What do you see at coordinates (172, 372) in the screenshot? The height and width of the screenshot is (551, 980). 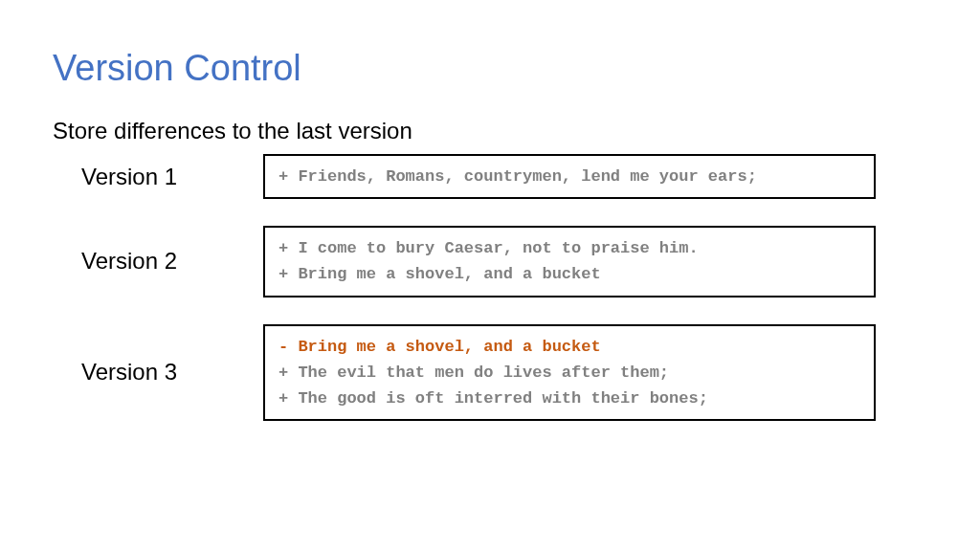 I see `version-label-3: Version 3` at bounding box center [172, 372].